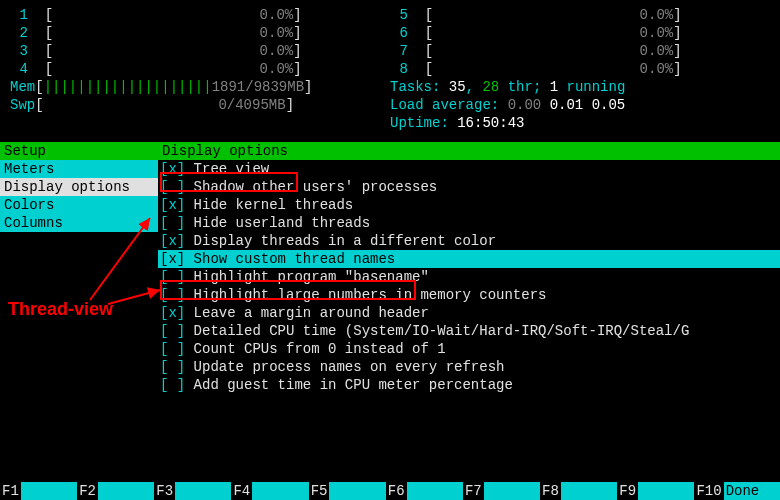 The width and height of the screenshot is (780, 500). I want to click on option-row: [x] Display threads in a different color, so click(469, 241).